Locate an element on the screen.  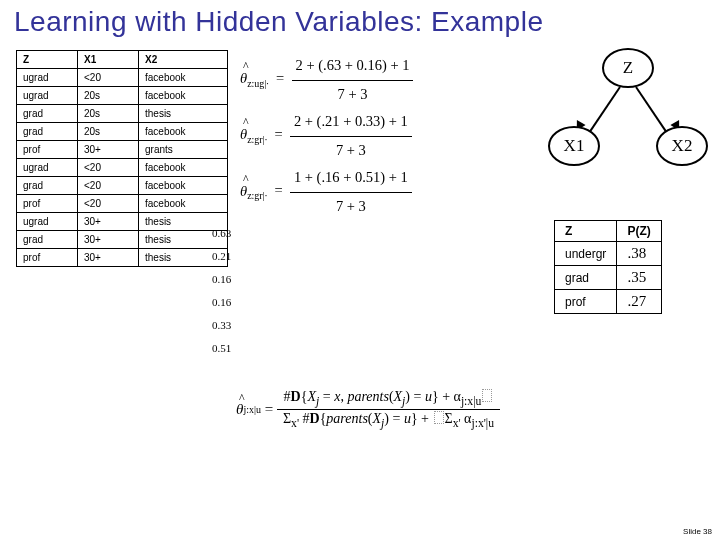
pz-label: grad is located at coordinates (586, 278).